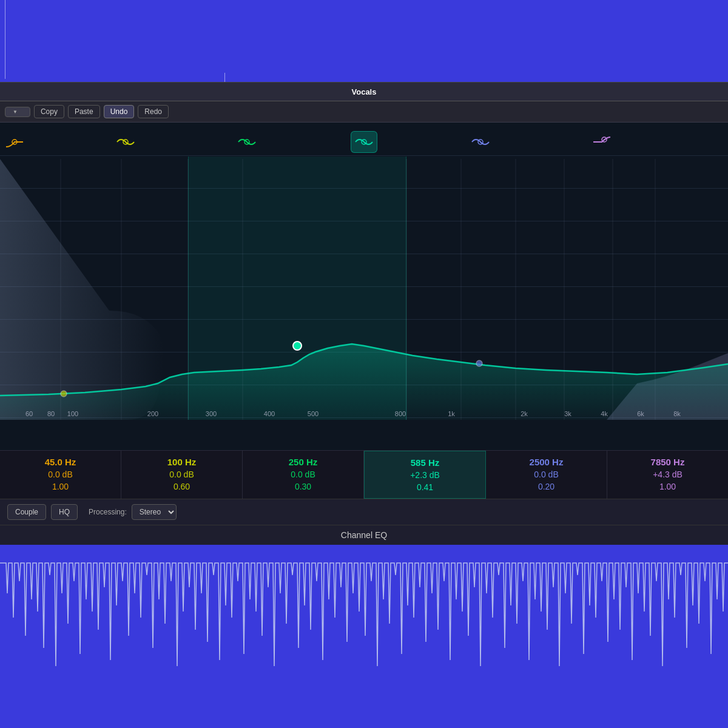 This screenshot has height=728, width=728. What do you see at coordinates (27, 512) in the screenshot?
I see `couple-button: Couple` at bounding box center [27, 512].